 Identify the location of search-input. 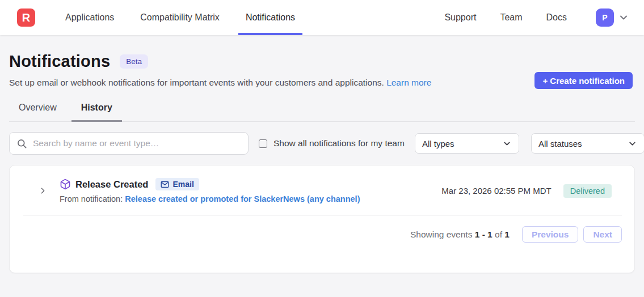
(137, 143).